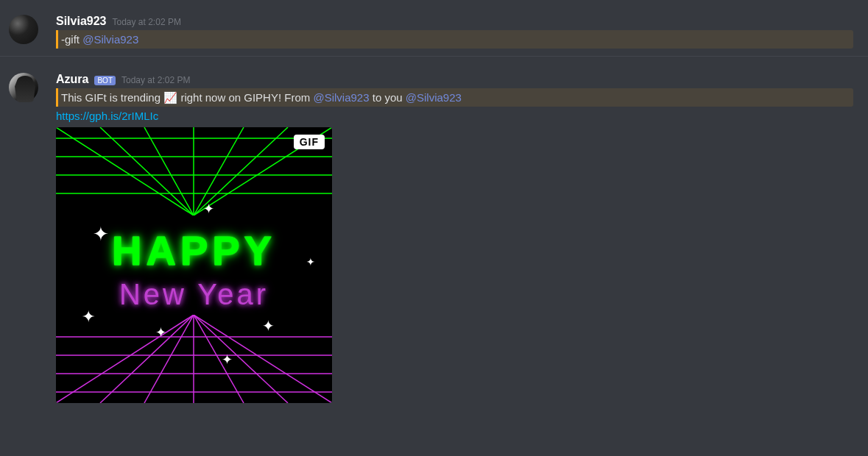 The width and height of the screenshot is (868, 456). I want to click on message-text: to you, so click(387, 97).